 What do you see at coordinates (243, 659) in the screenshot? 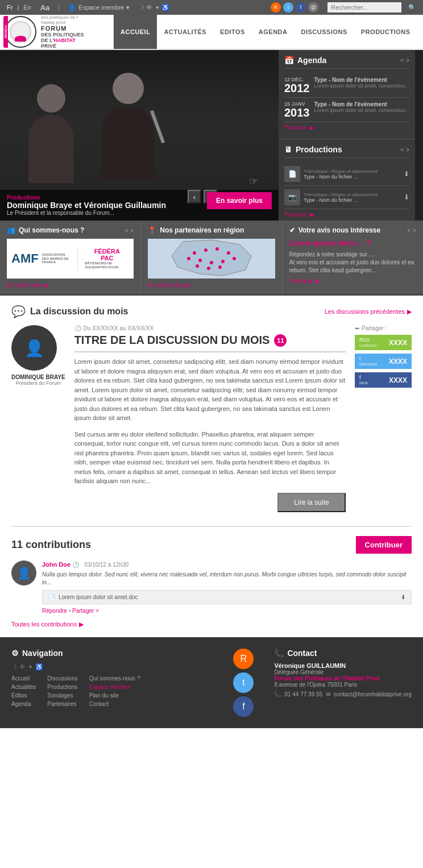
I see `footer-rss-icon: R` at bounding box center [243, 659].